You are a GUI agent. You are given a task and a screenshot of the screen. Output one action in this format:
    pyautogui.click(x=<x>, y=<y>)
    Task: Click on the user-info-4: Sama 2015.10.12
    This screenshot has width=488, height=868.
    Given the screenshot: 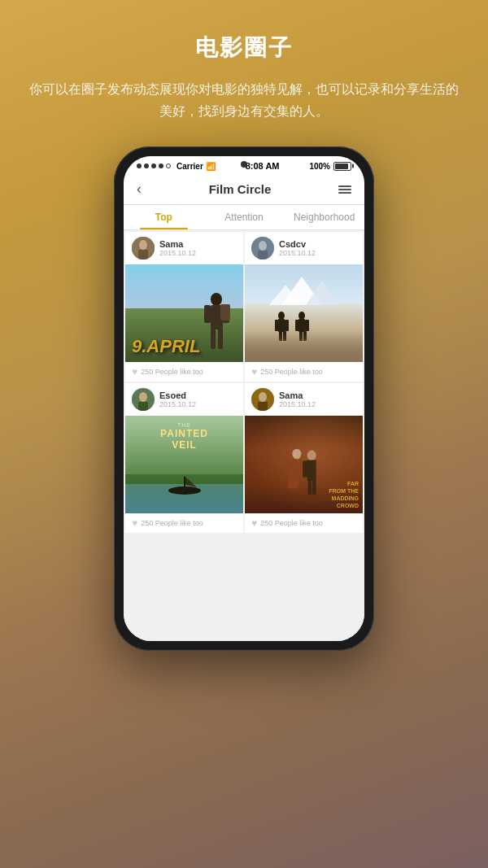 What is the action you would take?
    pyautogui.click(x=317, y=399)
    